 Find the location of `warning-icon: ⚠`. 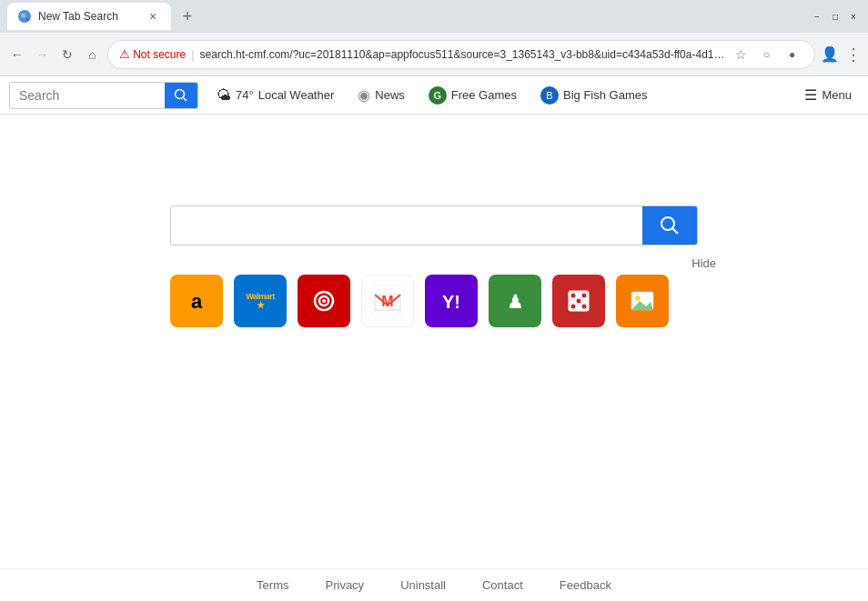

warning-icon: ⚠ is located at coordinates (125, 55).